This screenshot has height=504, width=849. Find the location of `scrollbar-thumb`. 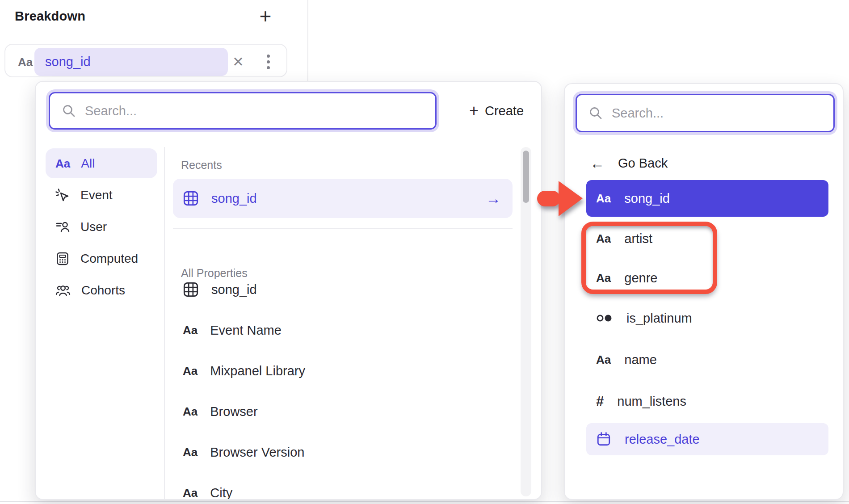

scrollbar-thumb is located at coordinates (526, 177).